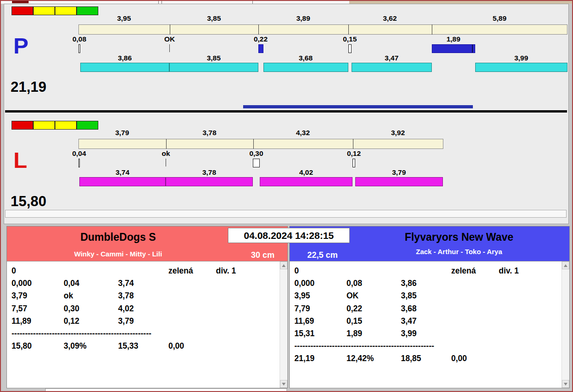  I want to click on split-time-label: 3,85, so click(214, 18).